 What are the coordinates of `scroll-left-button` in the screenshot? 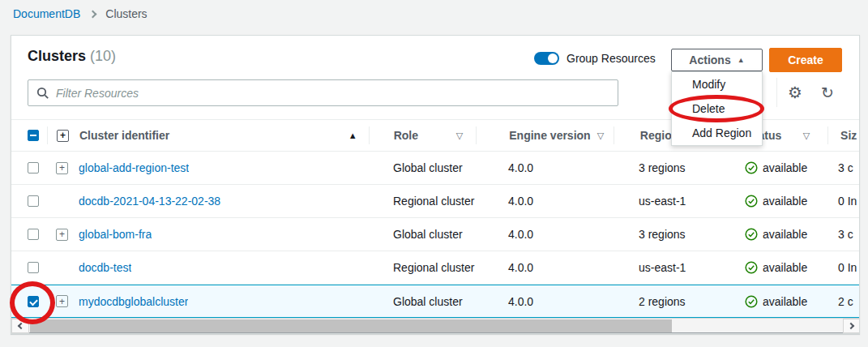 It's located at (20, 326).